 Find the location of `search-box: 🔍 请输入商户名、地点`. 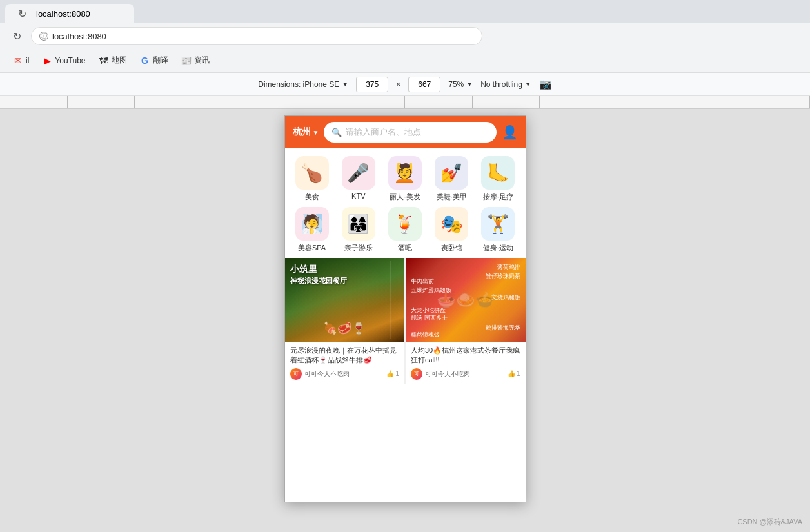

search-box: 🔍 请输入商户名、地点 is located at coordinates (410, 132).